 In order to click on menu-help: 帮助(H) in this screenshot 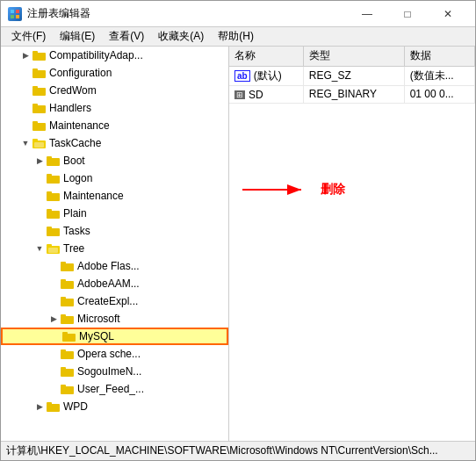, I will do `click(235, 37)`.